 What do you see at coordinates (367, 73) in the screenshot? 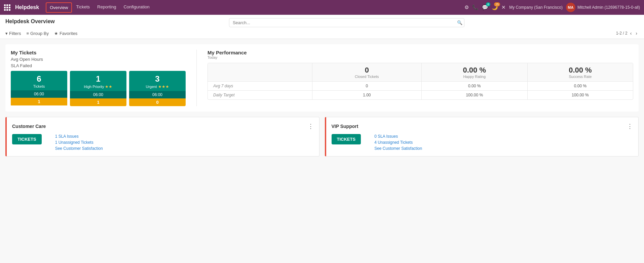
I see `perf-col-closed-header: 0 Closed Tickets` at bounding box center [367, 73].